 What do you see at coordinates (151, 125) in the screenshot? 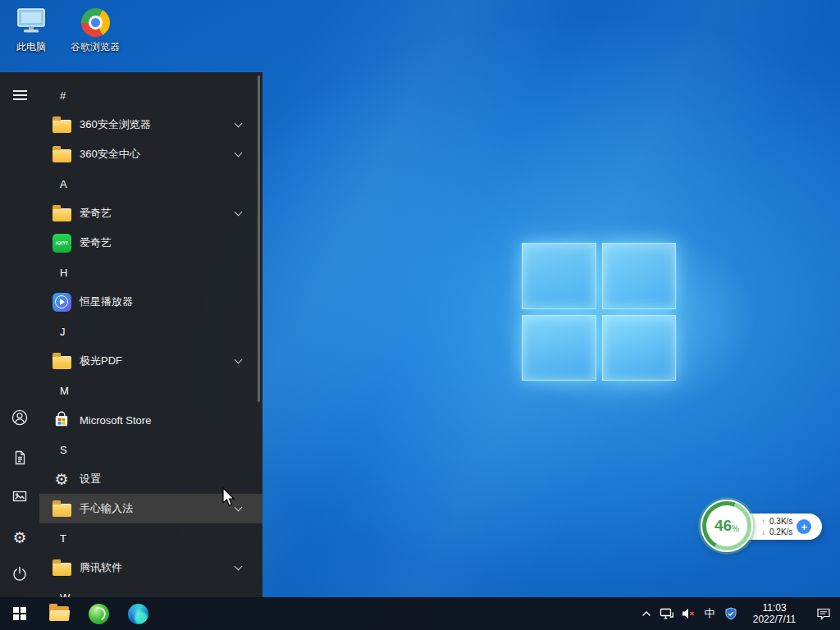
I see `start-item-folder: 360安全浏览器` at bounding box center [151, 125].